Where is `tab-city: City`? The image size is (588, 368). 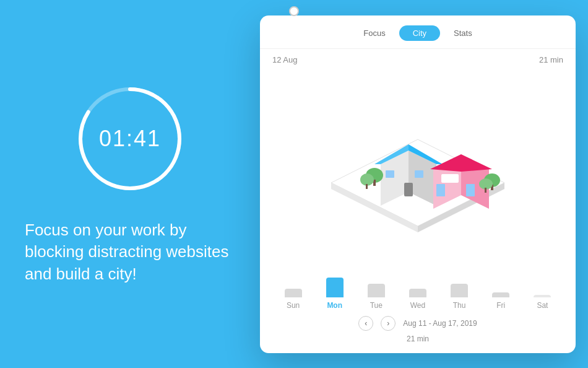 tab-city: City is located at coordinates (420, 33).